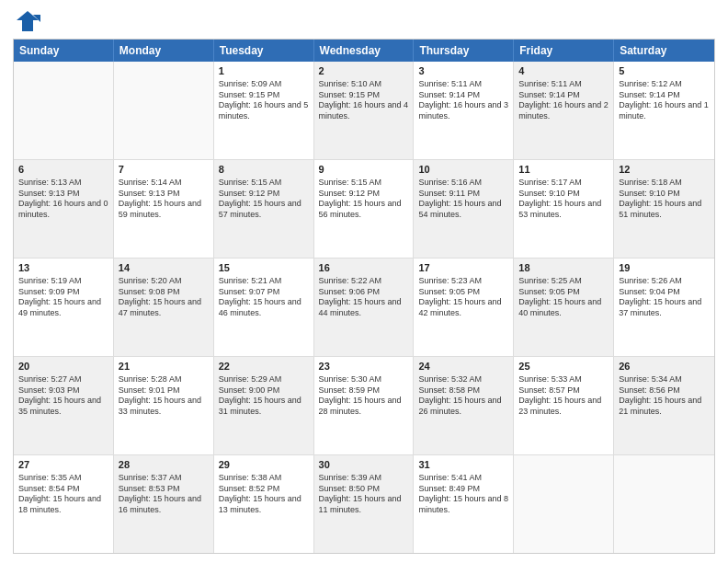  I want to click on calendar-cell-13: 13Sunrise: 5:19 AM Sunset: 9:09 PM Dayli…, so click(64, 307).